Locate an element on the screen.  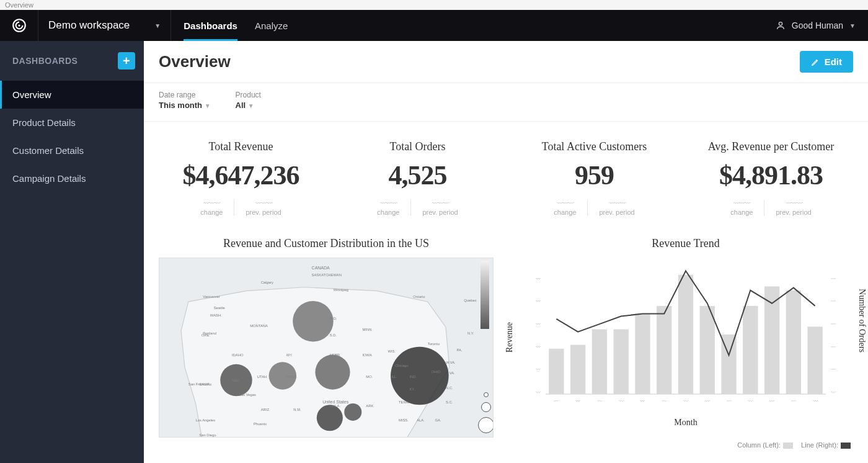
trend-svg: 〰〰〰〰〰〰〰〰〰〰〰〰〰〰〰〰〰〰〰〰〰〰〰〰〰 is located at coordinates (686, 335).